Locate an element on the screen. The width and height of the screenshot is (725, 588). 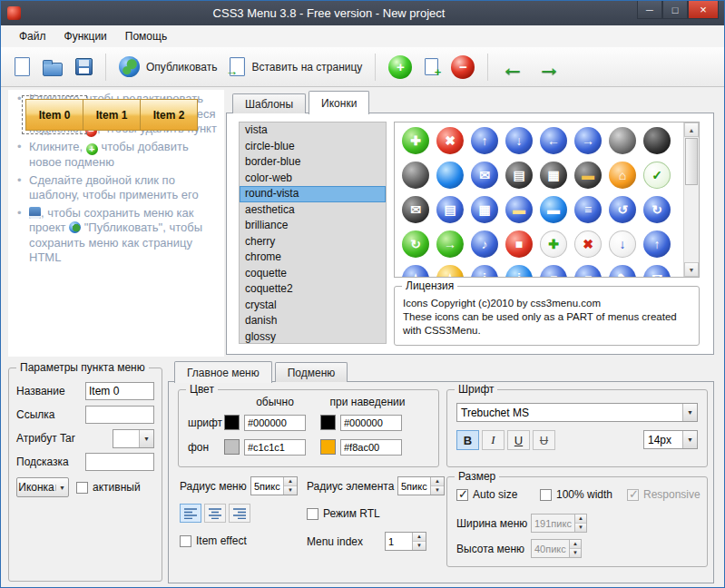
font-family-select: Trebuchet MS ▼ is located at coordinates (577, 412).